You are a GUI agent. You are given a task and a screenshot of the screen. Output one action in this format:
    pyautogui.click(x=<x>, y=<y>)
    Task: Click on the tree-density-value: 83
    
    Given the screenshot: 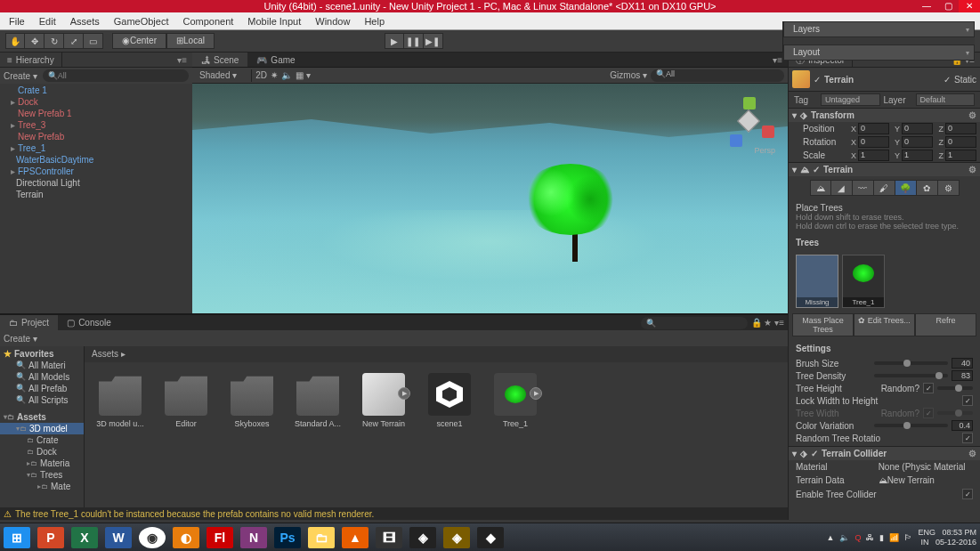 What is the action you would take?
    pyautogui.click(x=962, y=376)
    